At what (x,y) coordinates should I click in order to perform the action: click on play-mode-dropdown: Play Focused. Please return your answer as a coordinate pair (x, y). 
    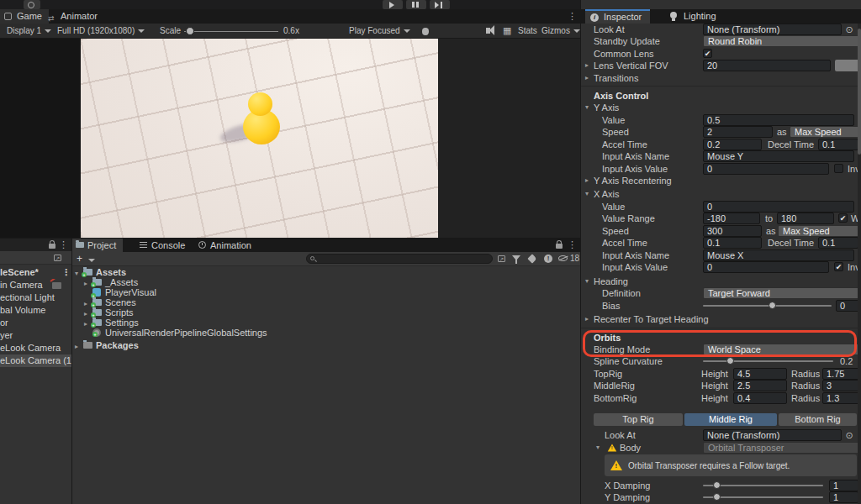
    Looking at the image, I should click on (380, 31).